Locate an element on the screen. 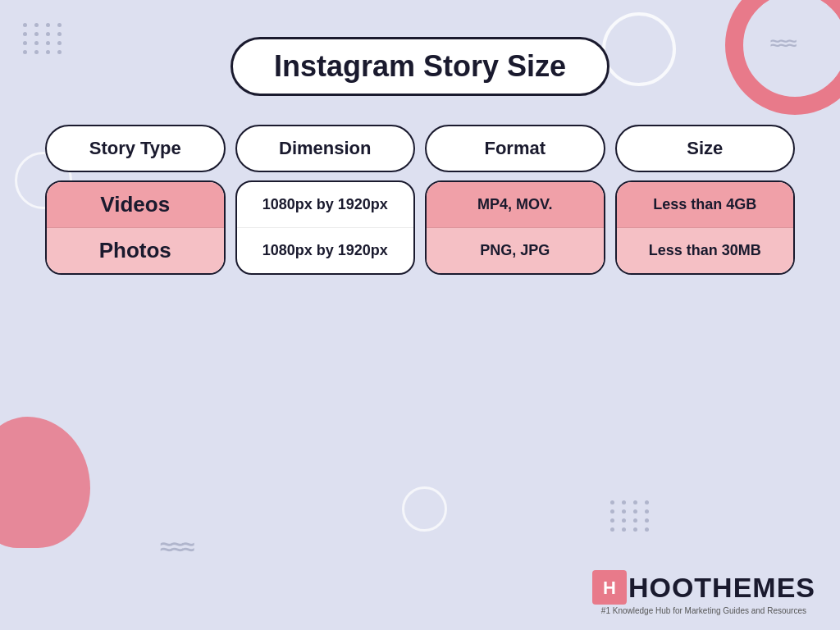 The image size is (840, 630). column-format: Format MP4, MOV. PNG, JPG is located at coordinates (515, 200).